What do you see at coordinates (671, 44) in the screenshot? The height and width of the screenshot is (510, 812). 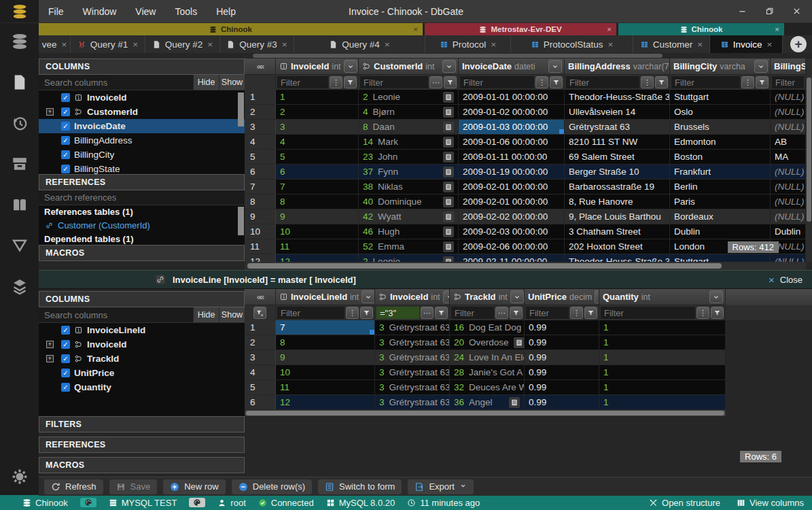 I see `tab-customer: Customer×` at bounding box center [671, 44].